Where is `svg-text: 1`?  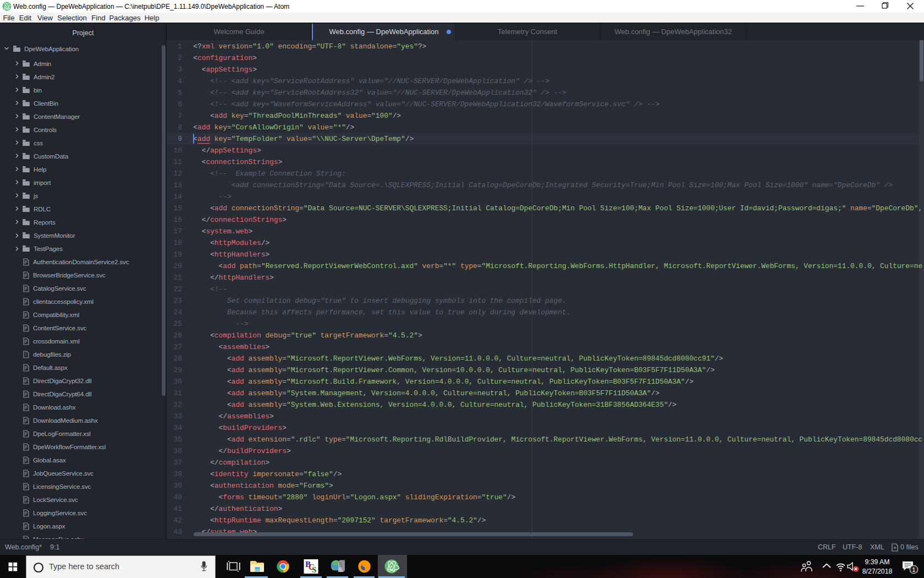
svg-text: 1 is located at coordinates (914, 570).